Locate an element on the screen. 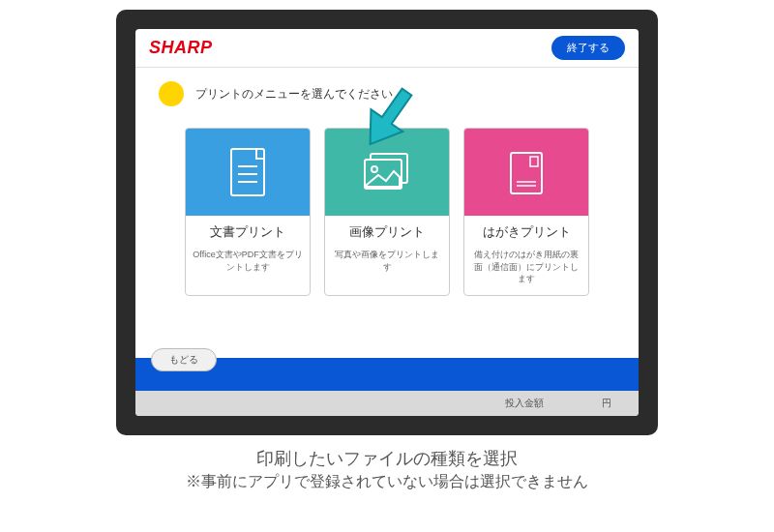 This screenshot has height=532, width=774. postcard-icon is located at coordinates (526, 172).